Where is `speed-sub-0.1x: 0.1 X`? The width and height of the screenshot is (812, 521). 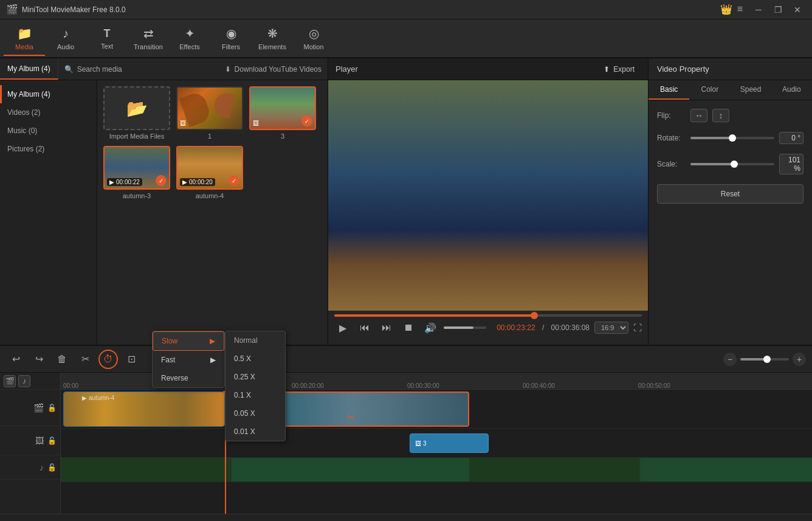
speed-sub-0.1x: 0.1 X is located at coordinates (255, 395).